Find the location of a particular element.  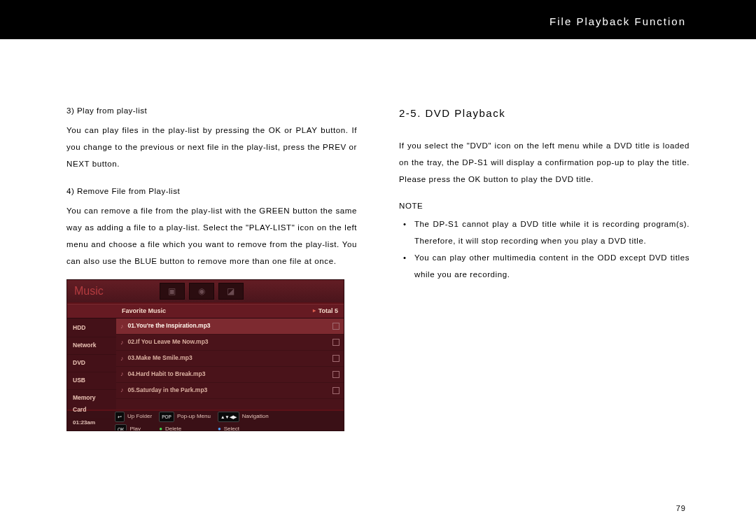

header-title: File Playback Function is located at coordinates (617, 21).